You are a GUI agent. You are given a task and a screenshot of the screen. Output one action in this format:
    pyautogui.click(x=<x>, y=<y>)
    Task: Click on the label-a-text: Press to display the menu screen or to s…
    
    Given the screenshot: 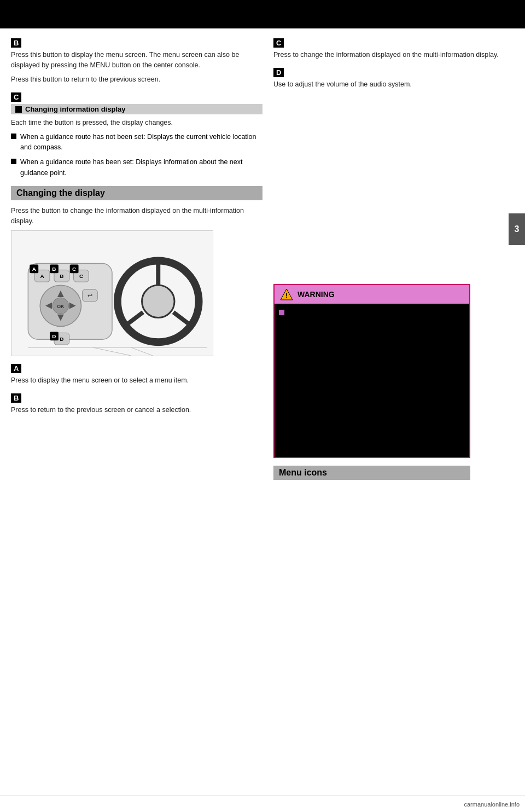 What is the action you would take?
    pyautogui.click(x=137, y=381)
    